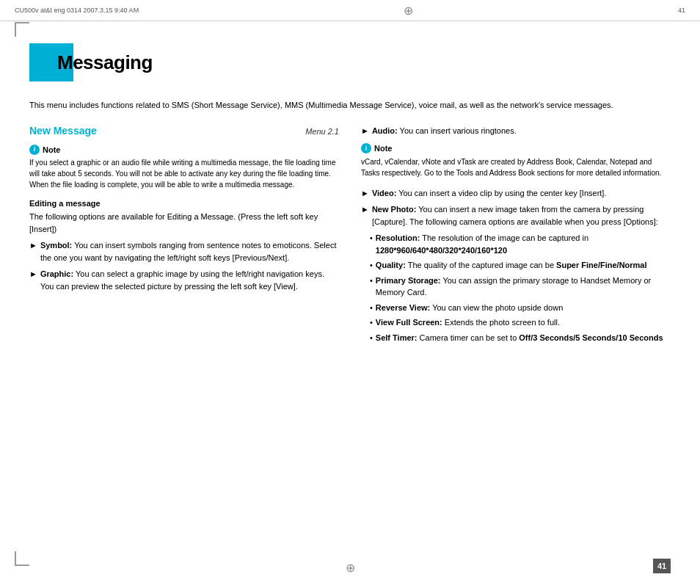  Describe the element at coordinates (189, 280) in the screenshot. I see `bullet-content-graphic: Graphic: You can select a graphic image …` at that location.